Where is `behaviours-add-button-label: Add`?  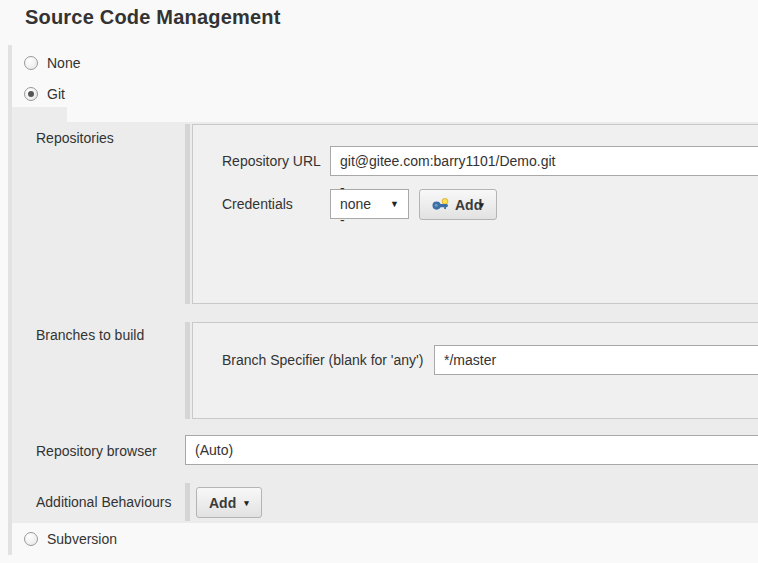 behaviours-add-button-label: Add is located at coordinates (222, 503).